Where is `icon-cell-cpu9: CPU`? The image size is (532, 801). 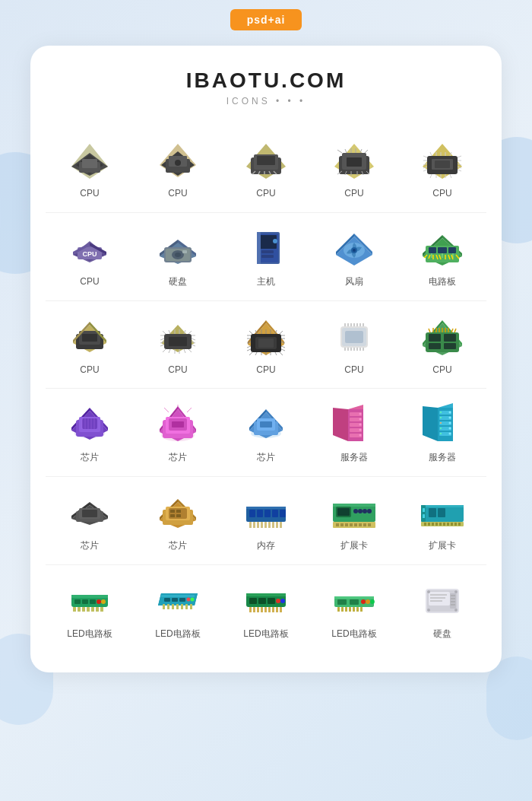
icon-cell-cpu9: CPU is located at coordinates (266, 345).